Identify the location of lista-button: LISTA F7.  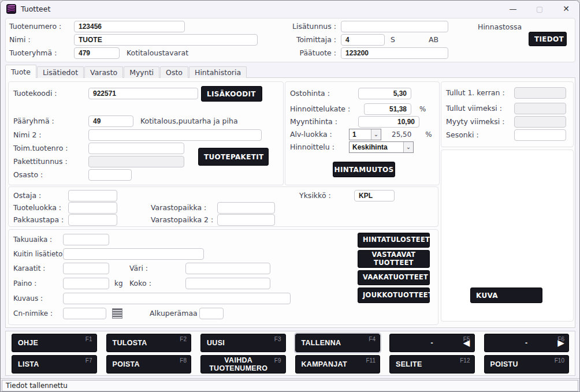
(54, 364).